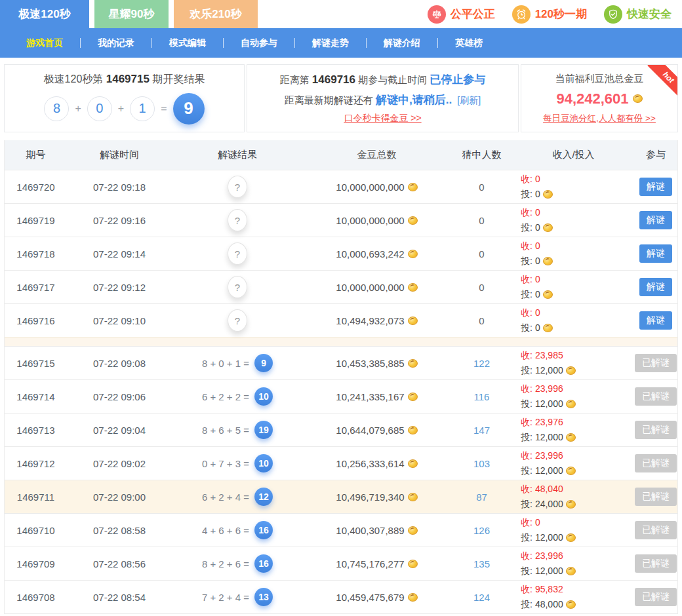  What do you see at coordinates (178, 79) in the screenshot?
I see `draw-title-suffix: 期开奖结果` at bounding box center [178, 79].